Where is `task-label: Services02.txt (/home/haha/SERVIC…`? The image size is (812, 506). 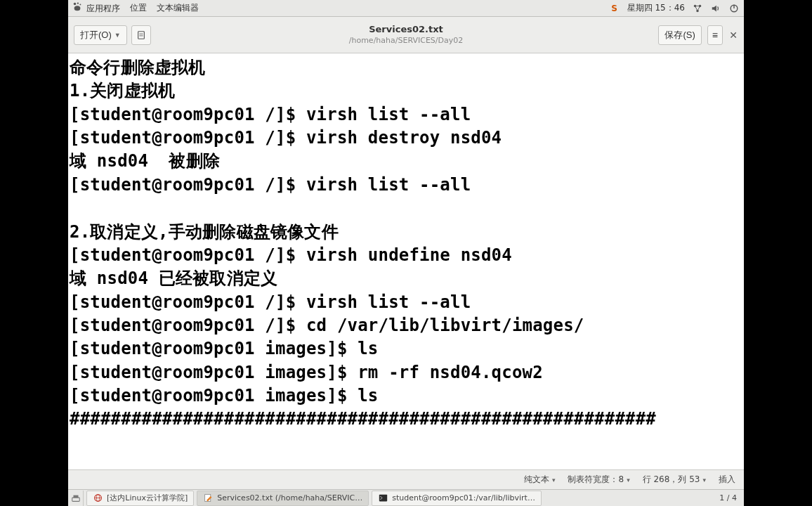 task-label: Services02.txt (/home/haha/SERVIC… is located at coordinates (289, 498).